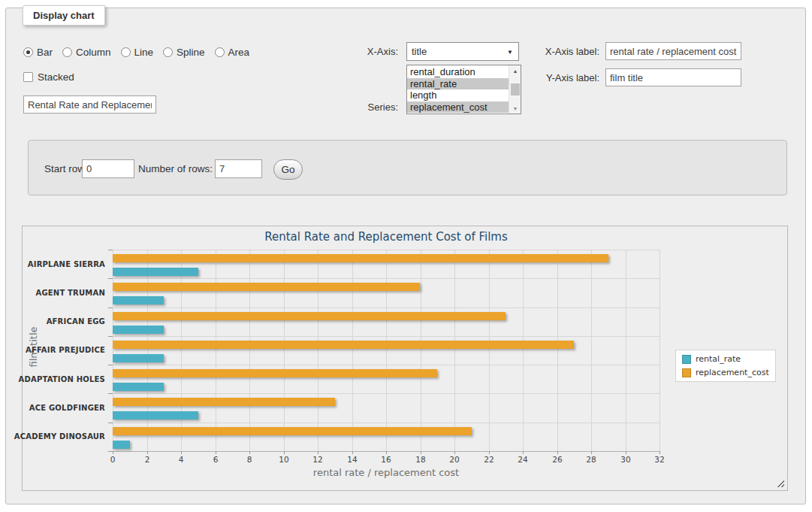 The image size is (812, 512). Describe the element at coordinates (421, 459) in the screenshot. I see `xaxis-tick-label: 18` at that location.